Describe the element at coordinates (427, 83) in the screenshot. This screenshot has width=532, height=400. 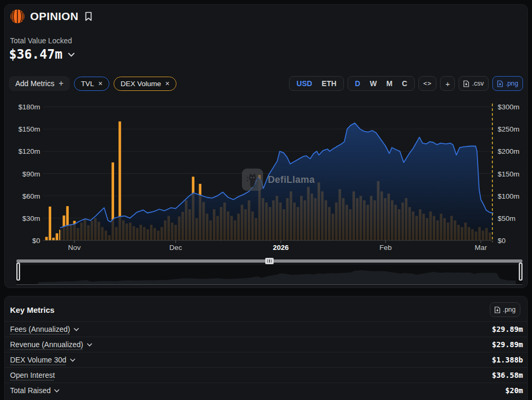
I see `embed-icon: <>` at that location.